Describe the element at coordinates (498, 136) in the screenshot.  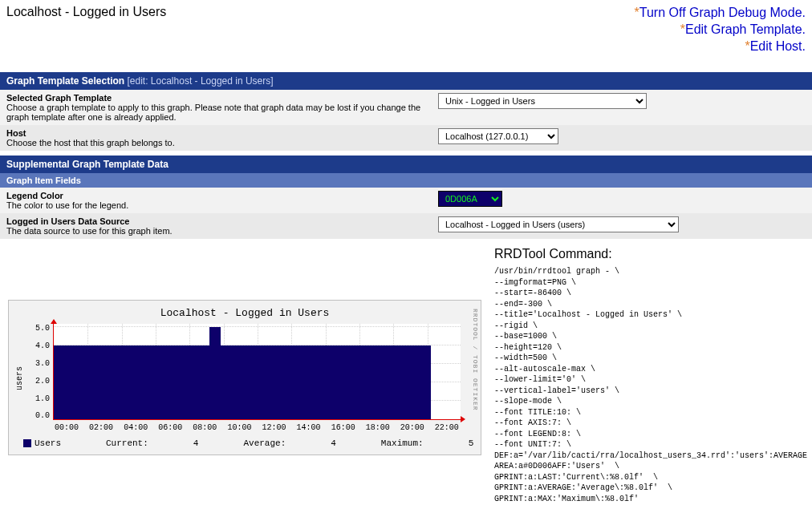
I see `host-select: Localhost (127.0.0.1)` at that location.